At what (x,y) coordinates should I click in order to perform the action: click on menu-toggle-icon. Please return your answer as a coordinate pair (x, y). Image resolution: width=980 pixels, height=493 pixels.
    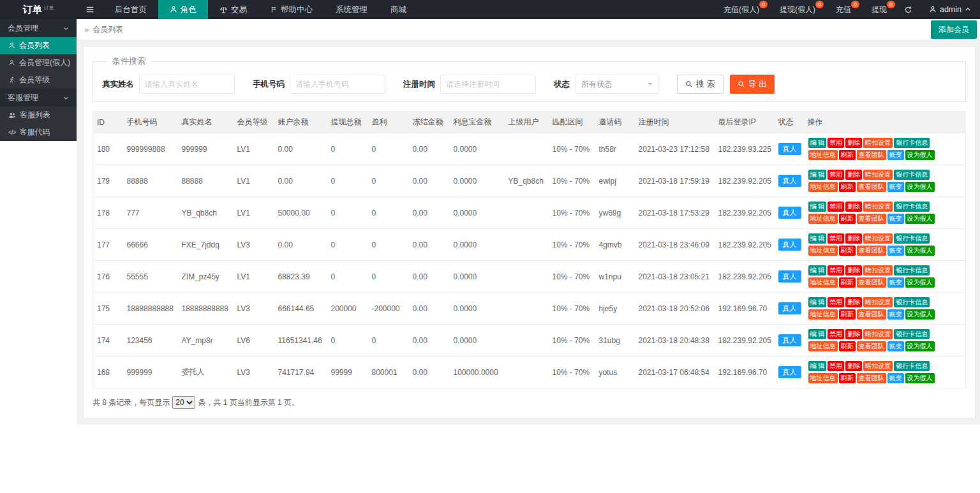
    Looking at the image, I should click on (90, 10).